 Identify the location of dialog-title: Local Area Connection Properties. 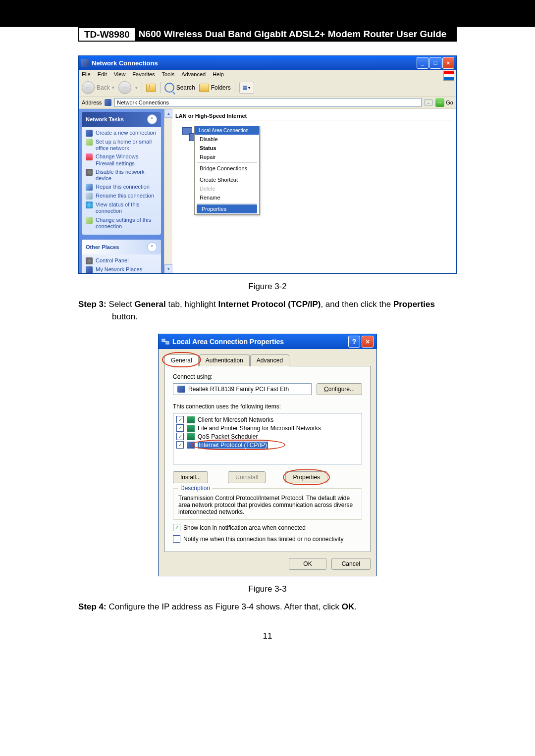
(228, 342).